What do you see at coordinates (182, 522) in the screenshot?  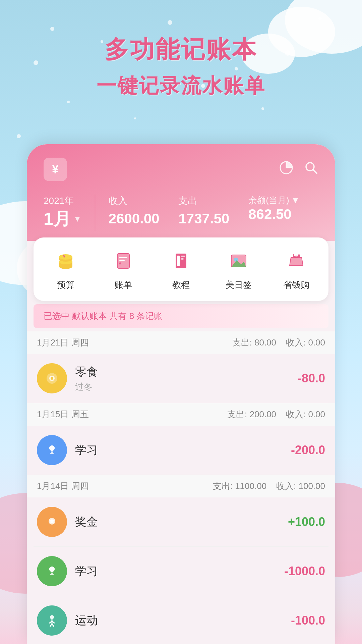 I see `bonus-info: 奖金` at bounding box center [182, 522].